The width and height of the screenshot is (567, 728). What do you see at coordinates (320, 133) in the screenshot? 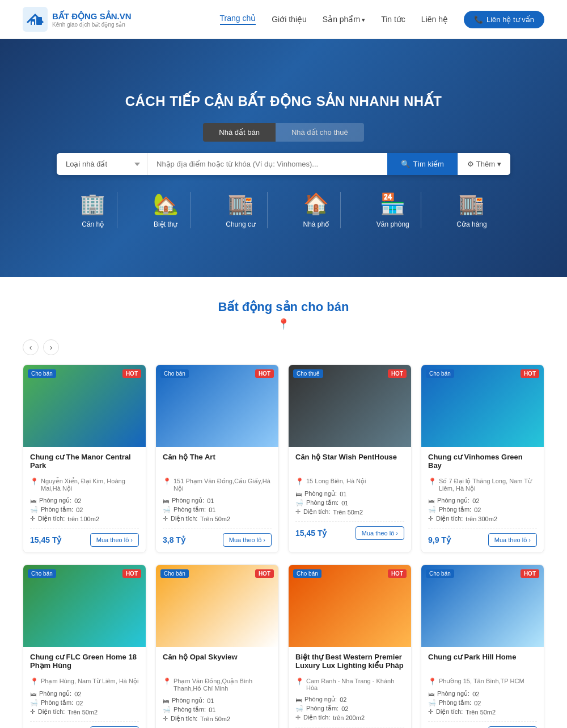
I see `tab-nha-dat-cho-thue: Nhà đất cho thuê` at bounding box center [320, 133].